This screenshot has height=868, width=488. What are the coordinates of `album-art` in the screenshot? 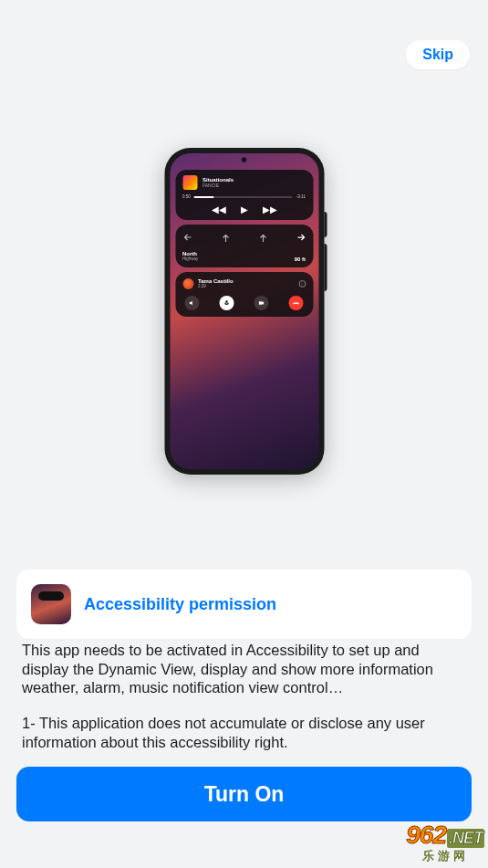 It's located at (190, 183).